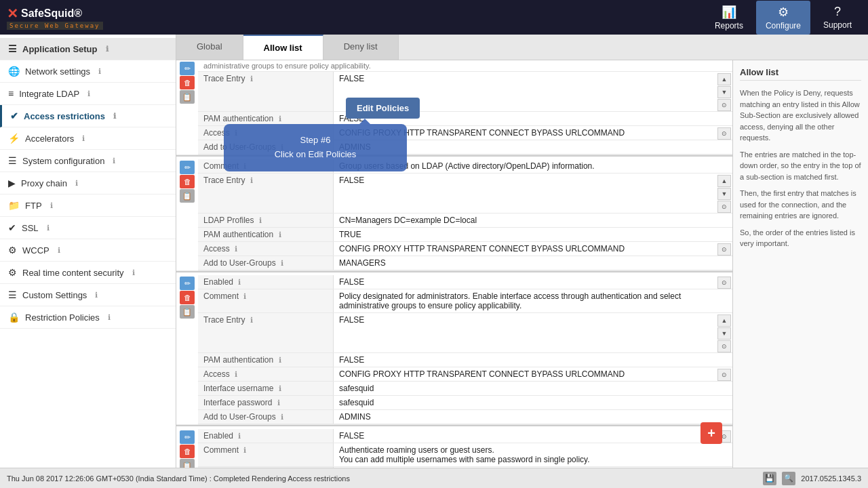 This screenshot has width=868, height=488. What do you see at coordinates (12, 295) in the screenshot?
I see `custom-settings-icon: ☰` at bounding box center [12, 295].